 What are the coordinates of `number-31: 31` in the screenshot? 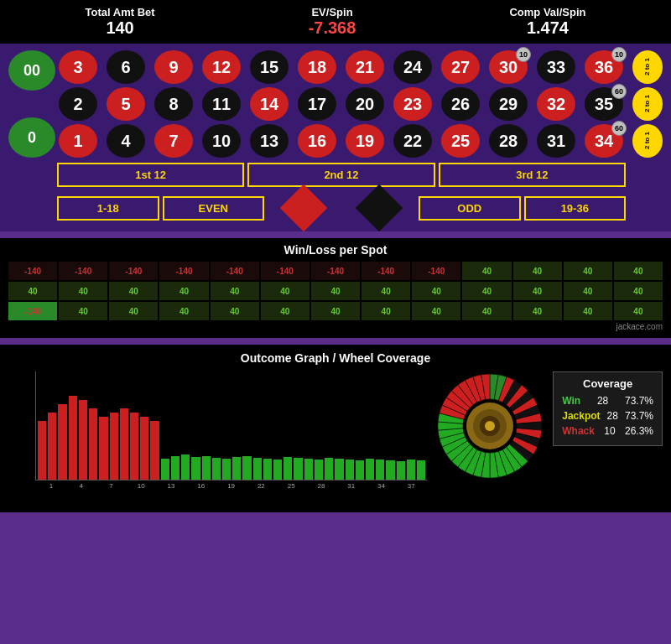 It's located at (556, 141).